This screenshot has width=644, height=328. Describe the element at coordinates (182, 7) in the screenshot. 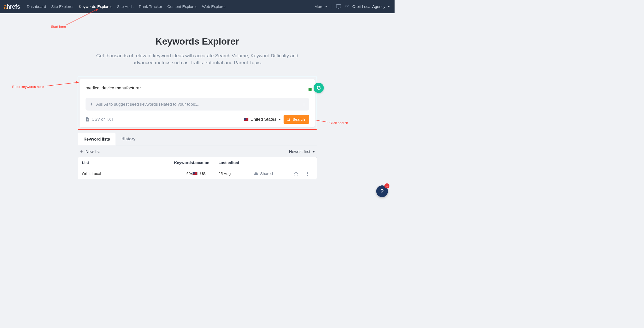

I see `nav-content-explorer: Content Explorer` at that location.